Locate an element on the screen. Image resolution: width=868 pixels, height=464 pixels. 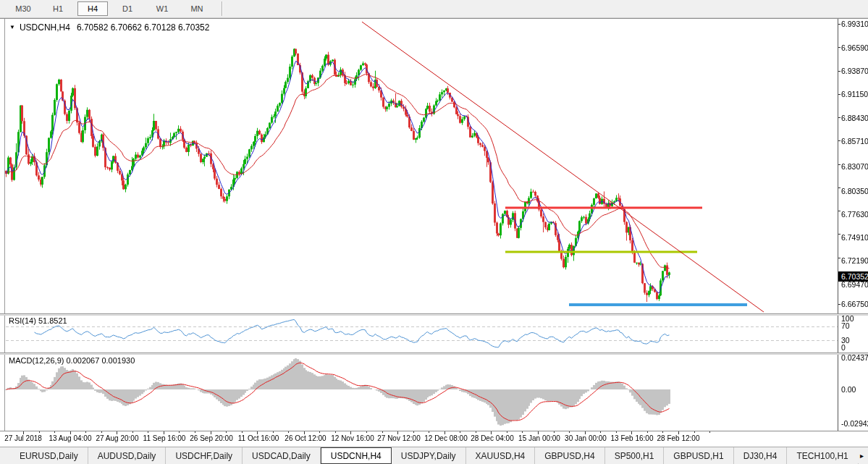
macd-axis-label: 0.00 is located at coordinates (848, 389).